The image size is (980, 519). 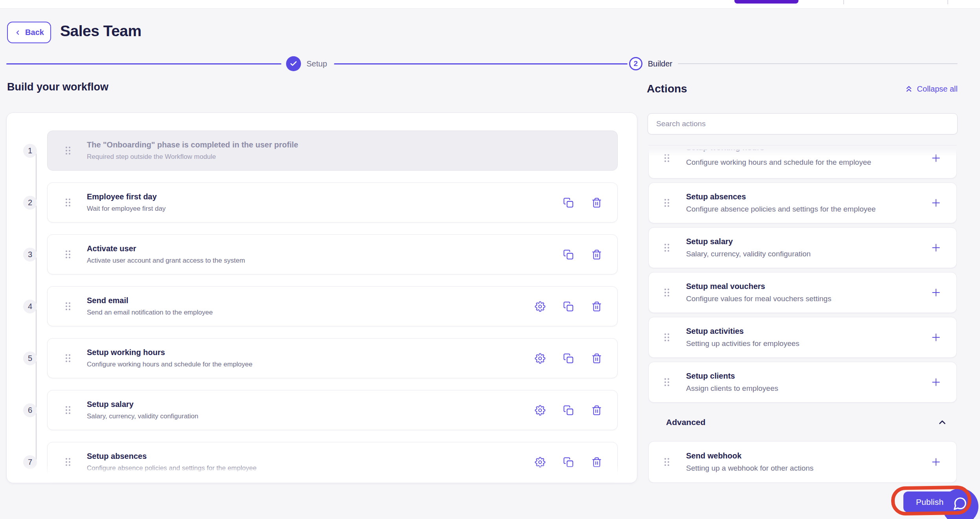 What do you see at coordinates (743, 331) in the screenshot?
I see `action-title: Setup activities` at bounding box center [743, 331].